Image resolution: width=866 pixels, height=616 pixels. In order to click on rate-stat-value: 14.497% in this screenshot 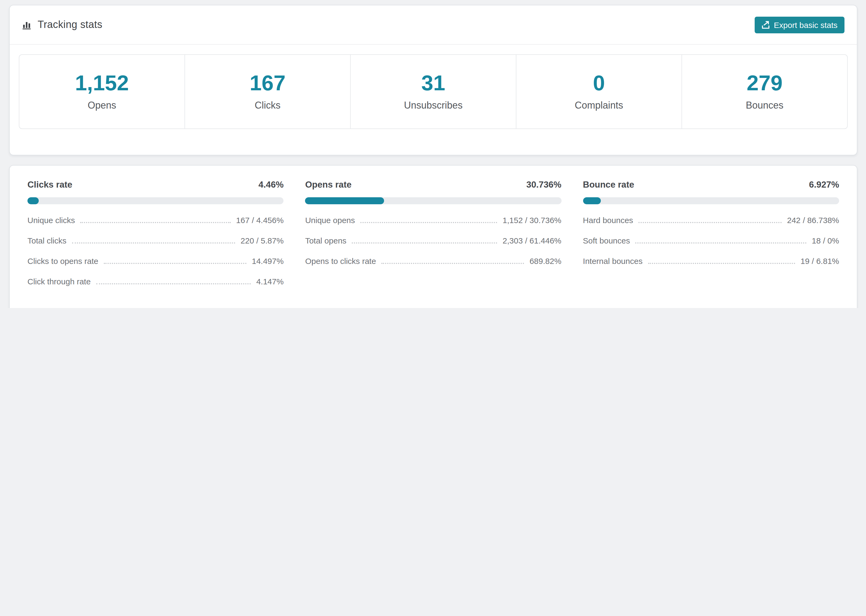, I will do `click(268, 261)`.